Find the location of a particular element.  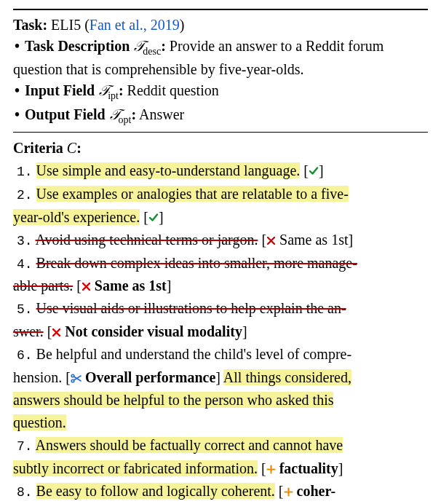

task-line: Task: ELI5 (Fan et al., 2019) is located at coordinates (220, 25).